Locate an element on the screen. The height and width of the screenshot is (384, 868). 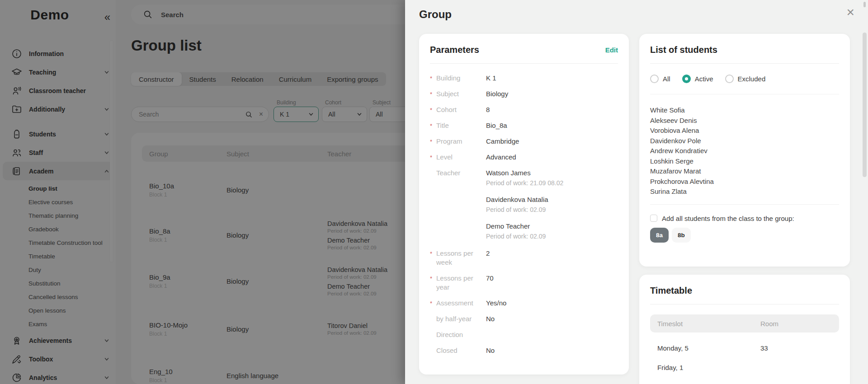
teacher-entry: Davidenkova NataliaPeriod of work: 02.09 is located at coordinates (552, 205).